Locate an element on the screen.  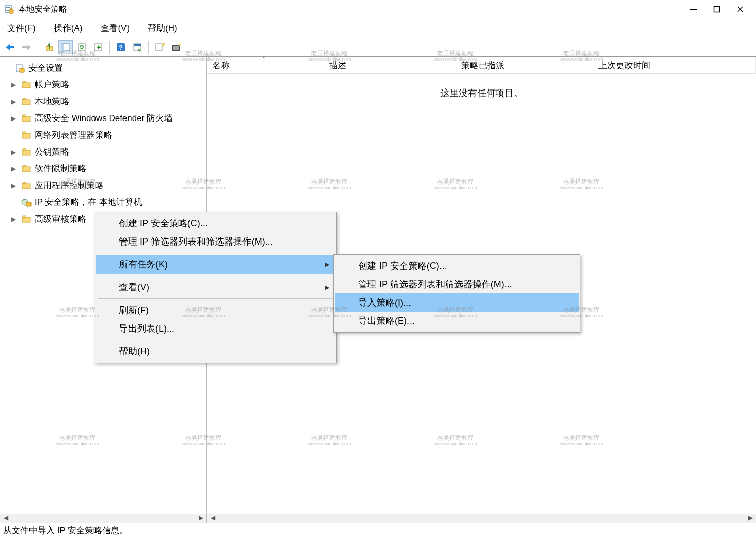
cm-help: 帮助(H) is located at coordinates (215, 351).